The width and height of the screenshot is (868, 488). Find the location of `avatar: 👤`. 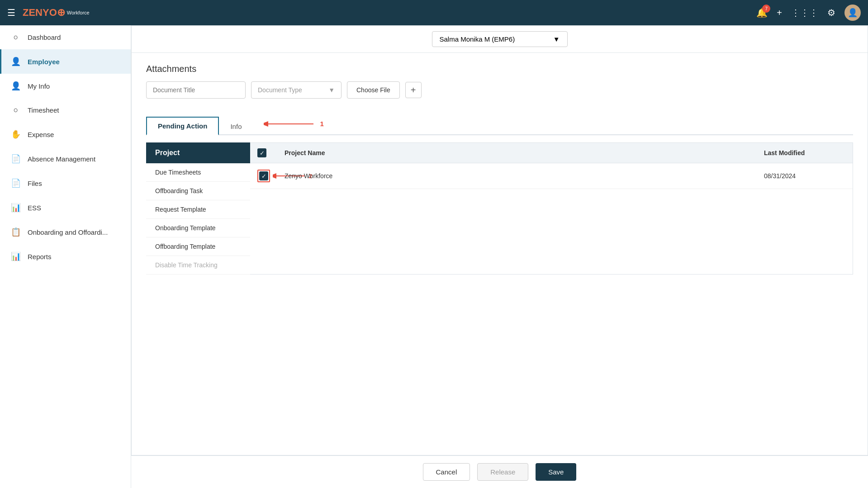

avatar: 👤 is located at coordinates (853, 13).